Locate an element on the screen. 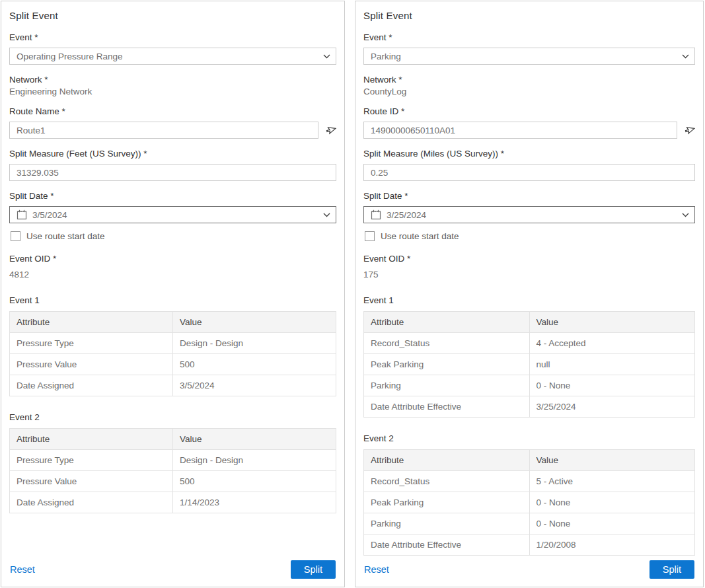 This screenshot has width=705, height=588. event-oid-value: 175 is located at coordinates (529, 275).